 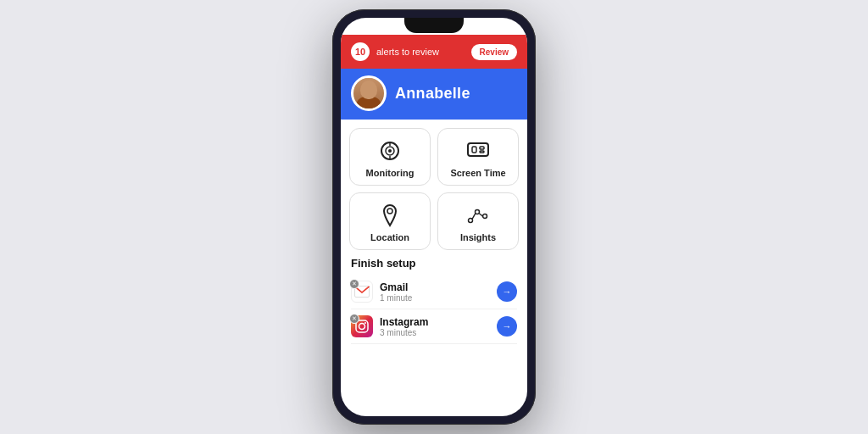 What do you see at coordinates (434, 94) in the screenshot?
I see `profile-header: Annabelle` at bounding box center [434, 94].